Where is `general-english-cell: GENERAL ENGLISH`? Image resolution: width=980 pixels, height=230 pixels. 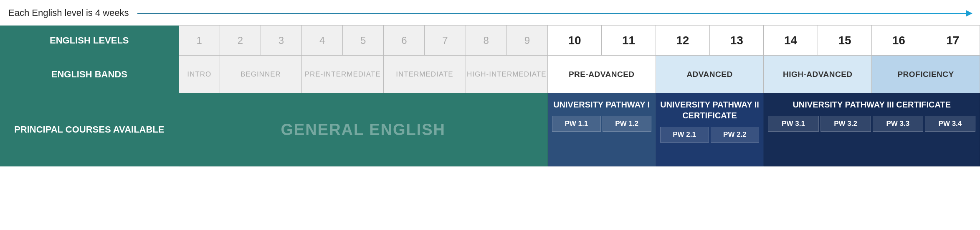 general-english-cell: GENERAL ENGLISH is located at coordinates (363, 130).